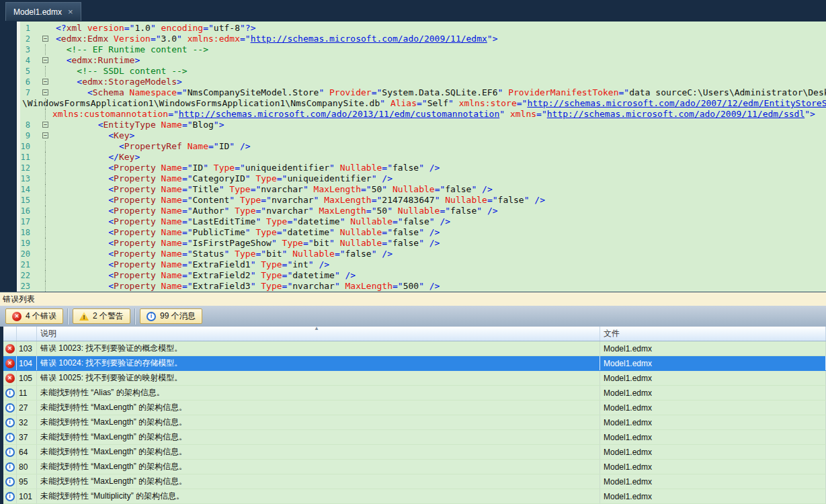 The width and height of the screenshot is (826, 504). I want to click on messages-filter-button: i 99 个消息, so click(171, 316).